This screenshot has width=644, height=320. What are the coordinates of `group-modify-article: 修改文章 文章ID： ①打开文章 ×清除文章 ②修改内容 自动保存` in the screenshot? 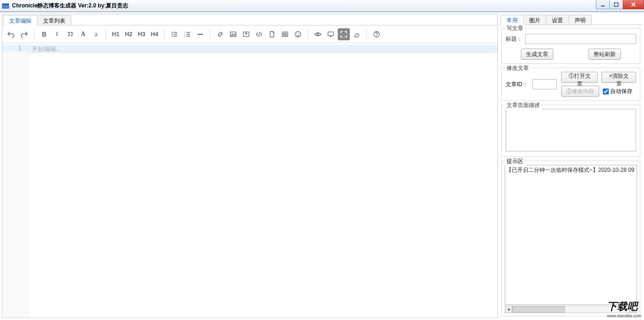 It's located at (571, 84).